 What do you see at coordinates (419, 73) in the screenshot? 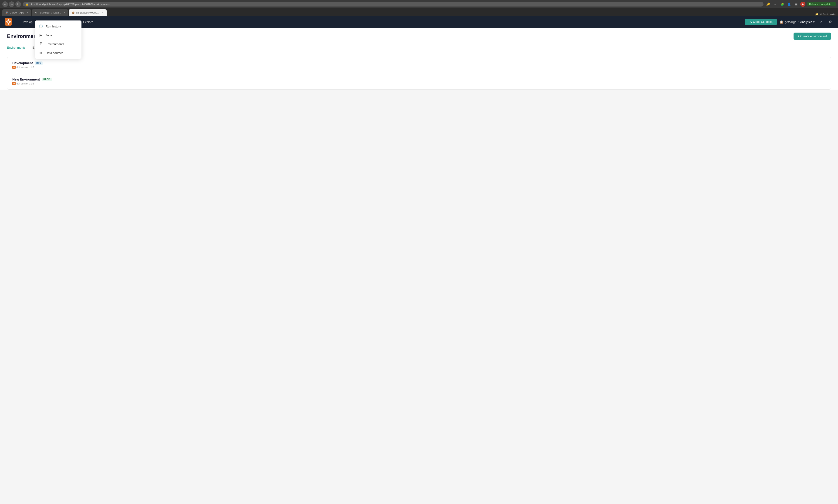
I see `environments-list: Development DEV dbt version: 1.6 New Env…` at bounding box center [419, 73].